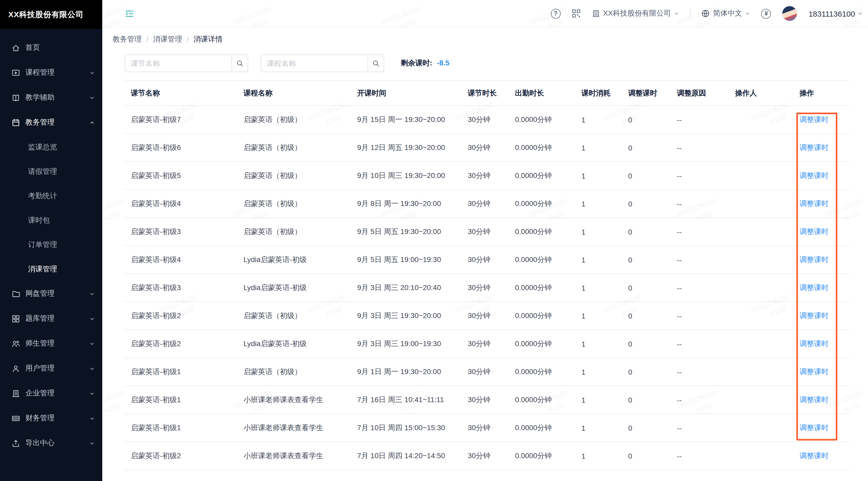 This screenshot has width=868, height=481. Describe the element at coordinates (836, 13) in the screenshot. I see `account-selector: 18311136100` at that location.